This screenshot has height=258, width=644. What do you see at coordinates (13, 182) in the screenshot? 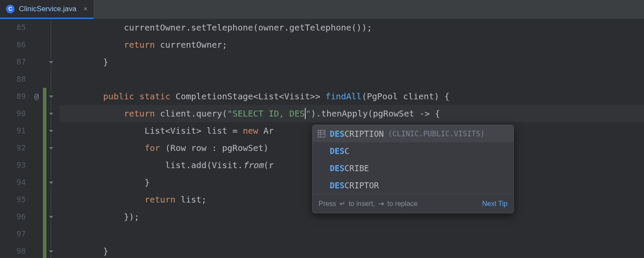
I see `line-number: 94` at bounding box center [13, 182].